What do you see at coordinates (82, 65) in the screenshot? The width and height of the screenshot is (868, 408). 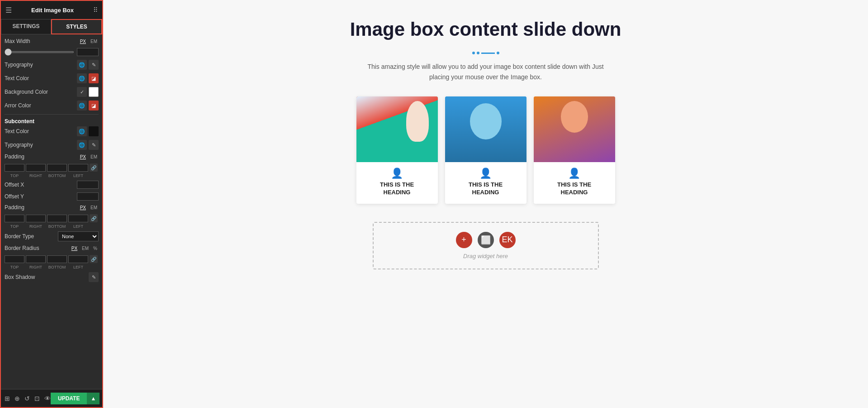 I see `typography-globe-btn: 🌐` at bounding box center [82, 65].